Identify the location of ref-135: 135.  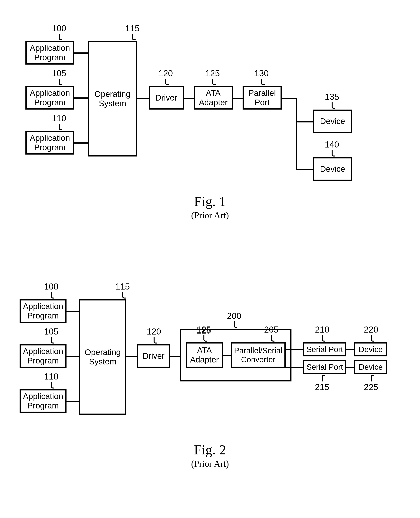
(332, 97).